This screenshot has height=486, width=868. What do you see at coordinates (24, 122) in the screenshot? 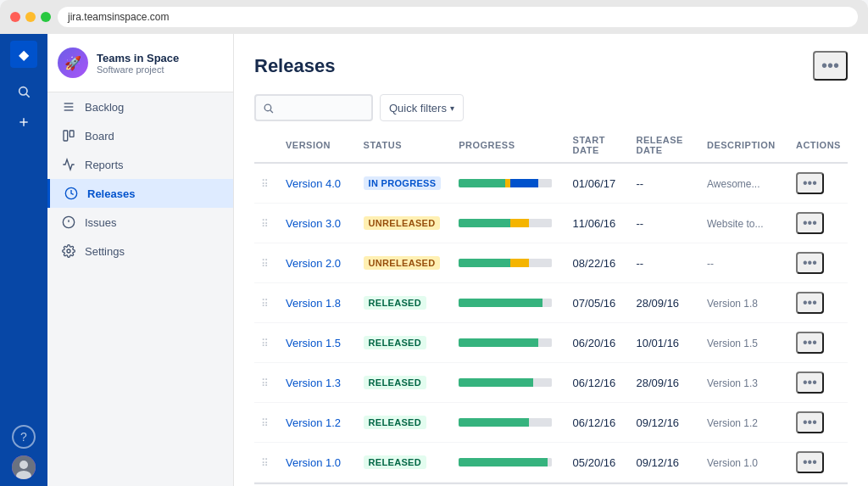
I see `create-global-icon` at bounding box center [24, 122].